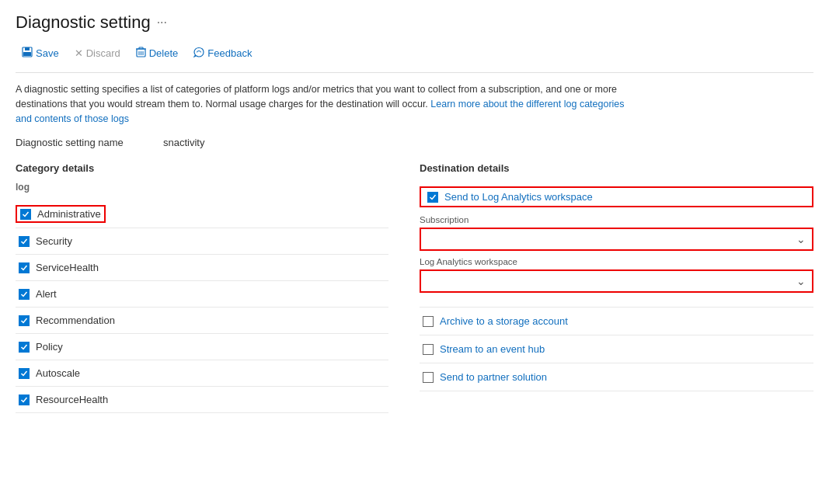 The width and height of the screenshot is (829, 504). I want to click on delete-label: Delete, so click(164, 53).